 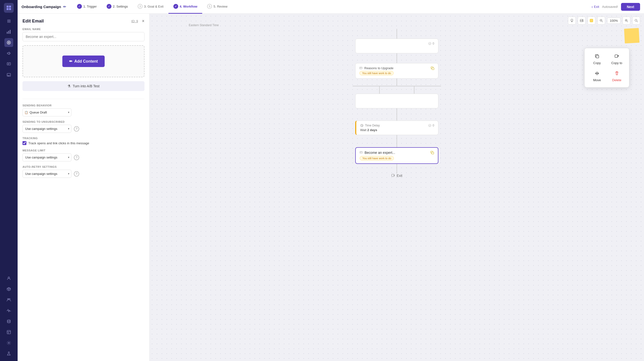 What do you see at coordinates (24, 143) in the screenshot?
I see `tracking-checkbox` at bounding box center [24, 143].